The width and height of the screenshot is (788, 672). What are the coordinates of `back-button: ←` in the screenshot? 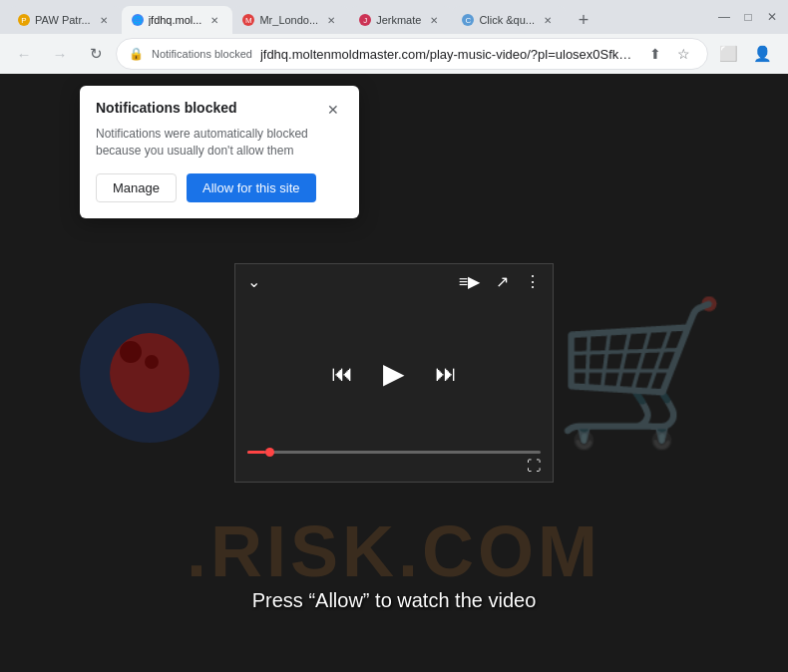 It's located at (24, 54).